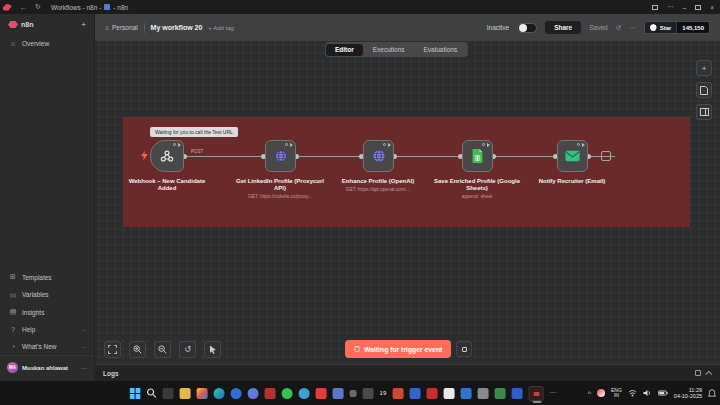 This screenshot has height=405, width=720. Describe the element at coordinates (632, 393) in the screenshot. I see `wifi-icon` at that location.